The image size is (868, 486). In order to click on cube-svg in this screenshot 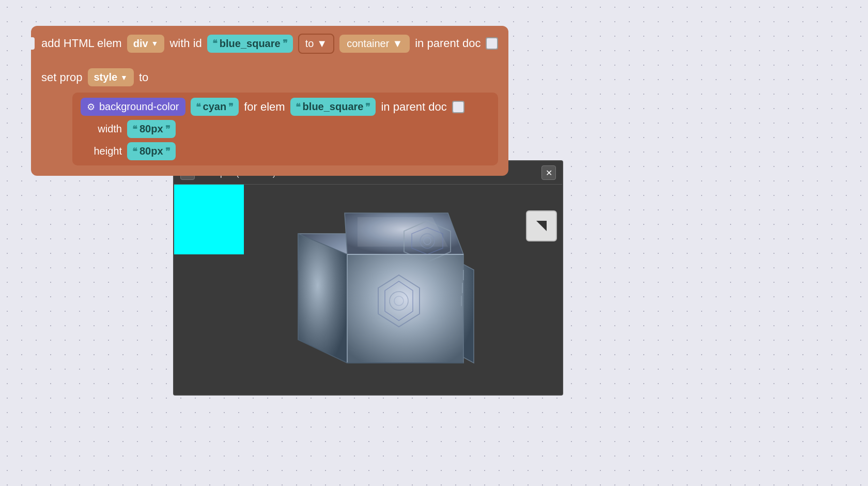, I will do `click(381, 298)`.